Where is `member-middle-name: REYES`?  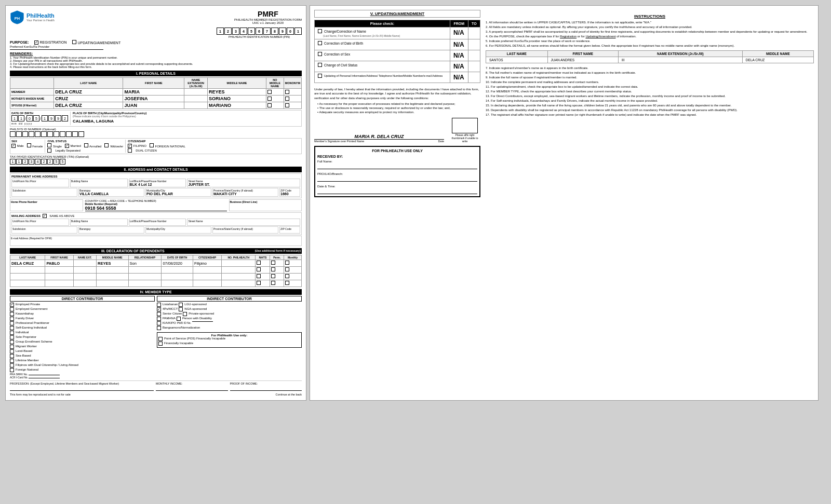
member-middle-name: REYES is located at coordinates (237, 92).